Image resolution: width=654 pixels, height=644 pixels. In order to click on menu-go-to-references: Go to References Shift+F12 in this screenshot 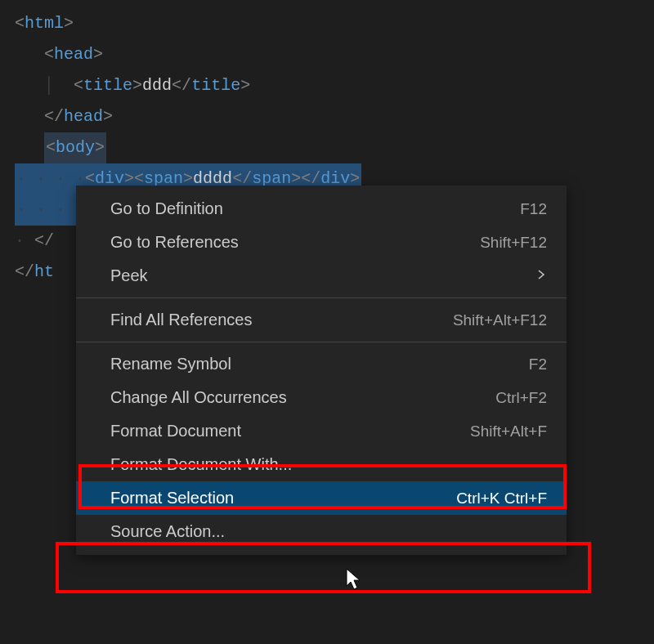, I will do `click(321, 242)`.